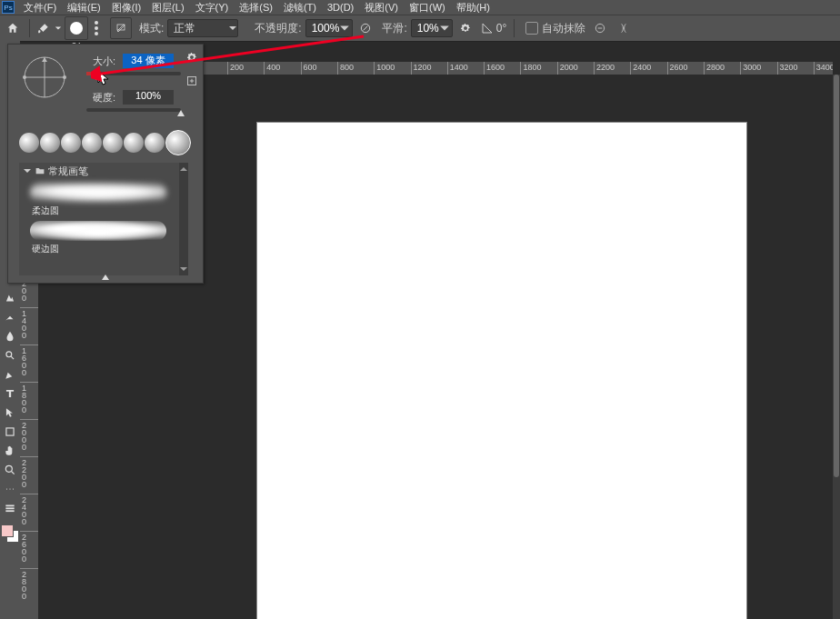  I want to click on new-brush-button, so click(192, 82).